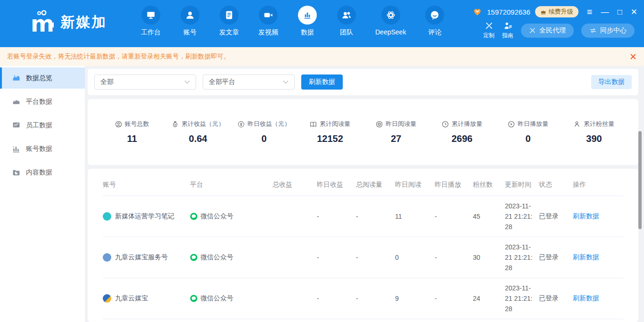 The height and width of the screenshot is (322, 644). What do you see at coordinates (322, 24) in the screenshot?
I see `top-header: m 新媒加 工作台 账号 发文章` at bounding box center [322, 24].